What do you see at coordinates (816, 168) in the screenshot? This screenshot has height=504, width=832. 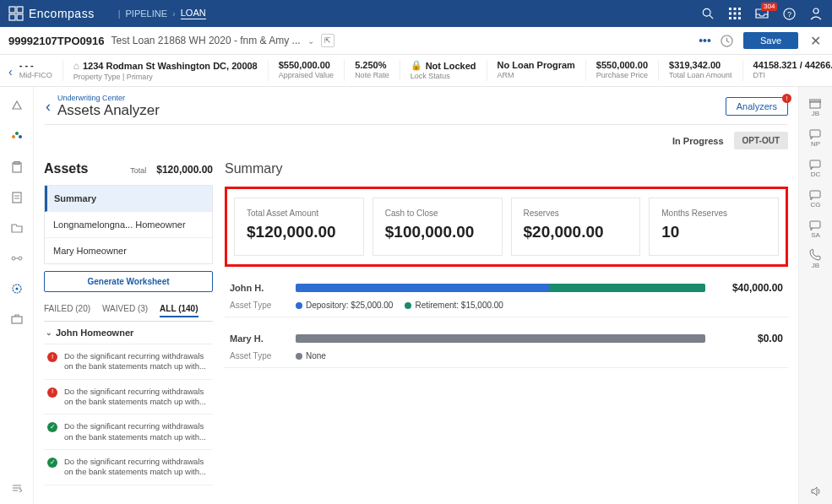 I see `right-rail-item: DC` at bounding box center [816, 168].